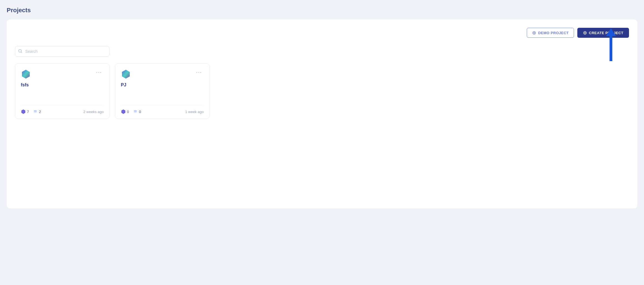 This screenshot has width=644, height=285. I want to click on arrow-annotation, so click(611, 49).